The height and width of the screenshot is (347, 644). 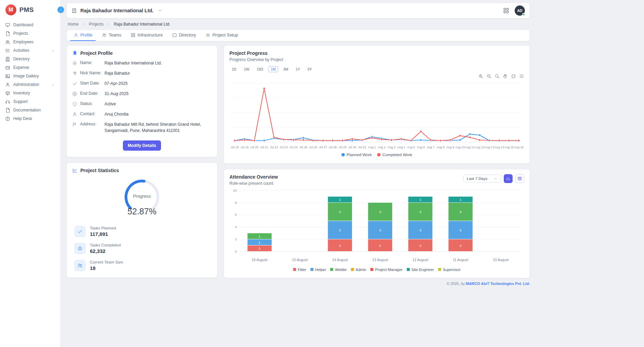 What do you see at coordinates (513, 76) in the screenshot?
I see `reset-home-icon` at bounding box center [513, 76].